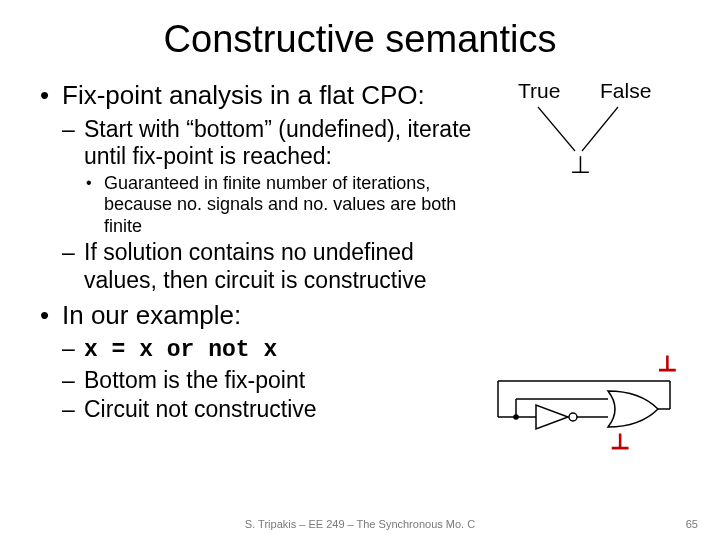 The image size is (720, 540). What do you see at coordinates (261, 362) in the screenshot?
I see `bullet-2: In our example: x = x or not x Bottom is…` at bounding box center [261, 362].